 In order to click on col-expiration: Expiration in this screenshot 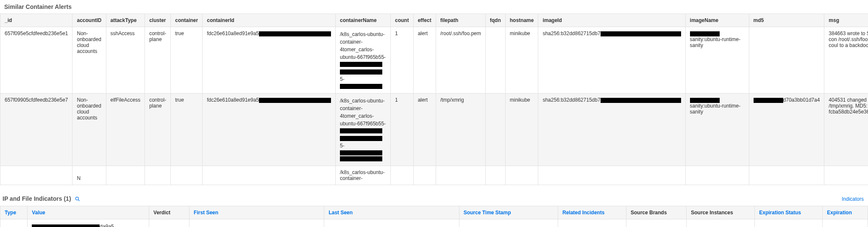, I will do `click(845, 213)`.